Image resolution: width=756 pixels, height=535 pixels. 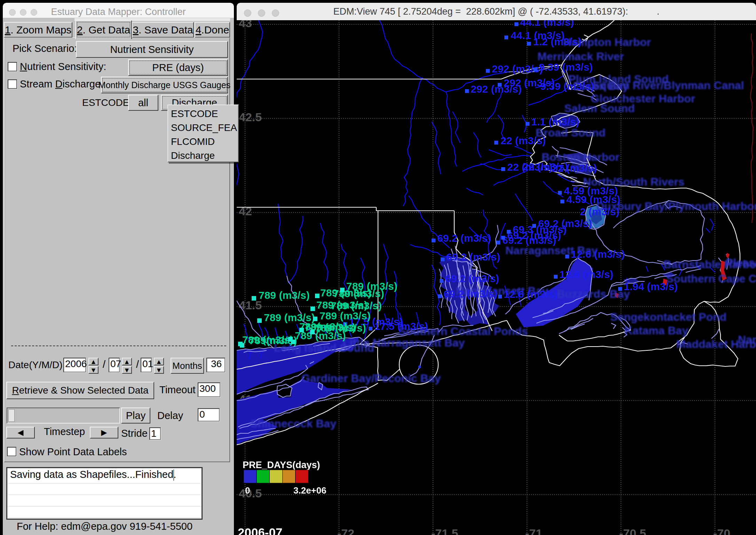 I want to click on svg-text: 4.59 (m3/s), so click(x=593, y=199).